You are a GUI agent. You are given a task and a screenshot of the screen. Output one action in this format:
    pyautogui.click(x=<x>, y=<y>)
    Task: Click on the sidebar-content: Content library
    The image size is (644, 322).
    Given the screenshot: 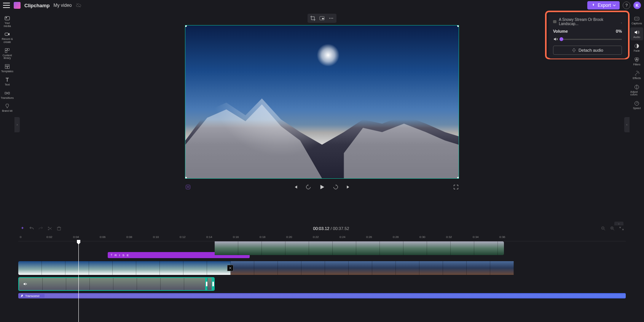 What is the action you would take?
    pyautogui.click(x=7, y=54)
    